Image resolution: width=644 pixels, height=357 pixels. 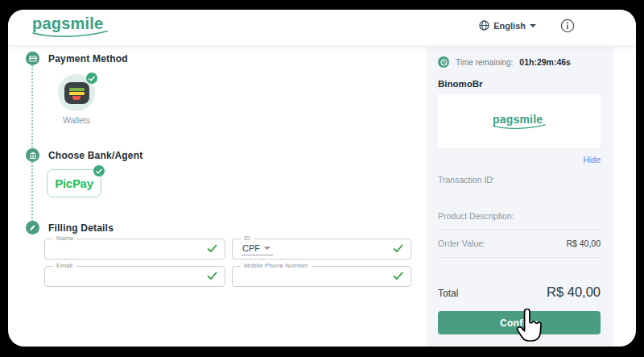 I want to click on name-input, so click(x=127, y=250).